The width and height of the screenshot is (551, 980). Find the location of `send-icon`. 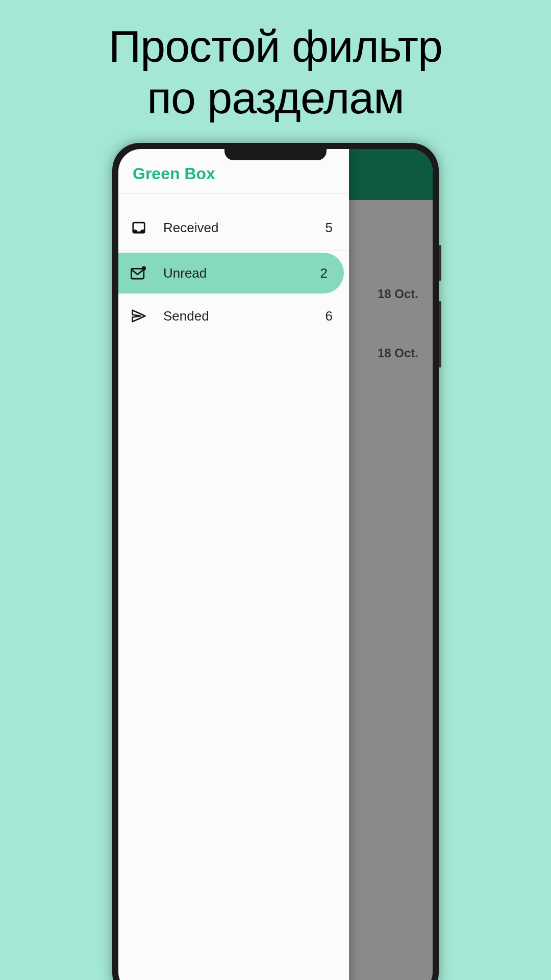

send-icon is located at coordinates (139, 316).